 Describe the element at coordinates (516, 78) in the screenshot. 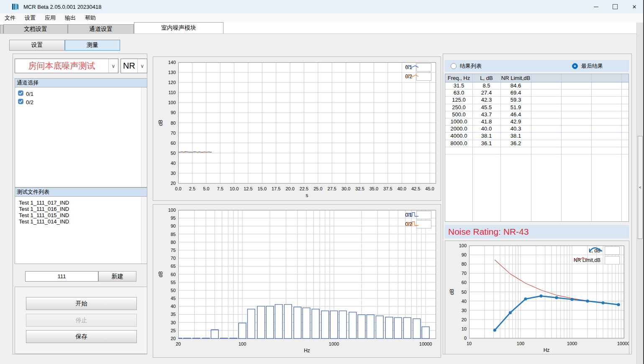

I see `table-header-cell: NR Limit,dB` at that location.